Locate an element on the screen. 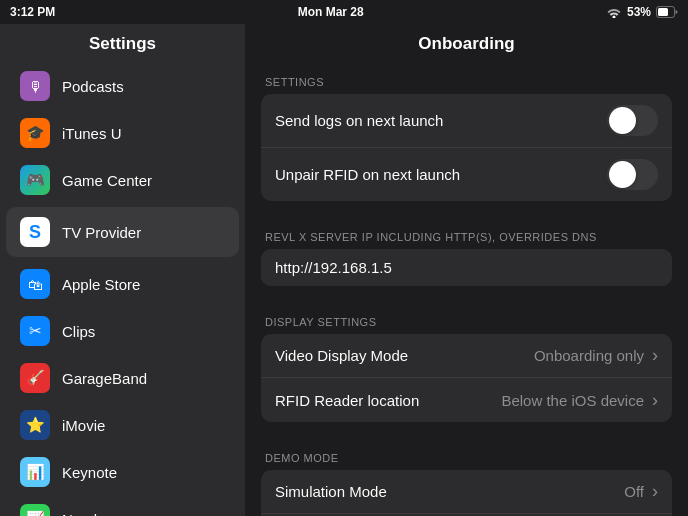 Image resolution: width=688 pixels, height=516 pixels. row-right-unpair-rfid is located at coordinates (632, 174).